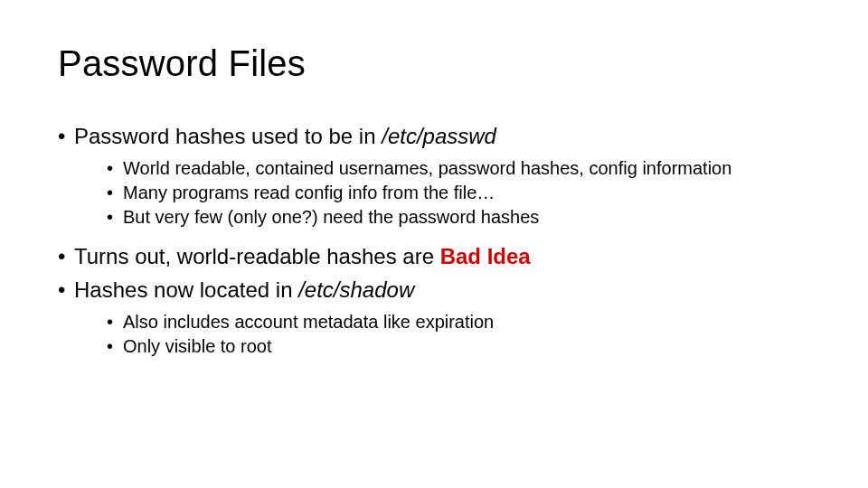 The height and width of the screenshot is (488, 868). I want to click on bullet-2: Turns out, world-readable hashes are Bad…, so click(434, 257).